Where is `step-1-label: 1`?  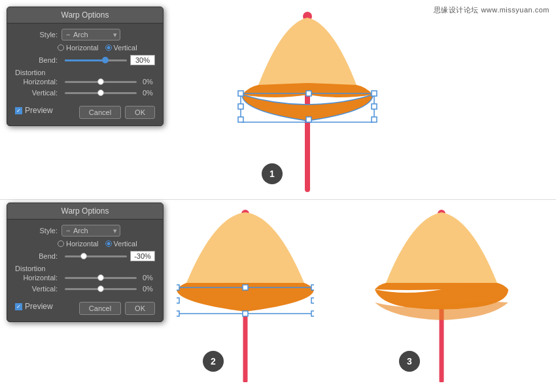 step-1-label: 1 is located at coordinates (272, 174).